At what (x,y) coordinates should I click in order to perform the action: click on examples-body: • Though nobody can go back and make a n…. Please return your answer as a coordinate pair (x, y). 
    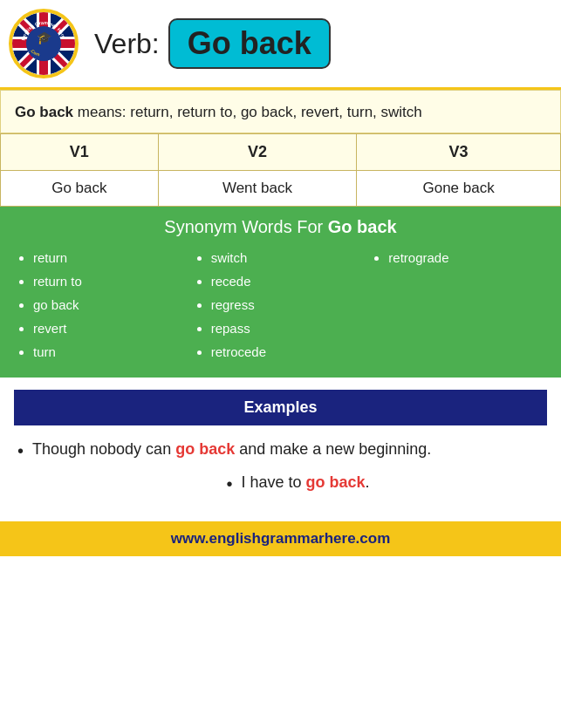
    Looking at the image, I should click on (281, 469).